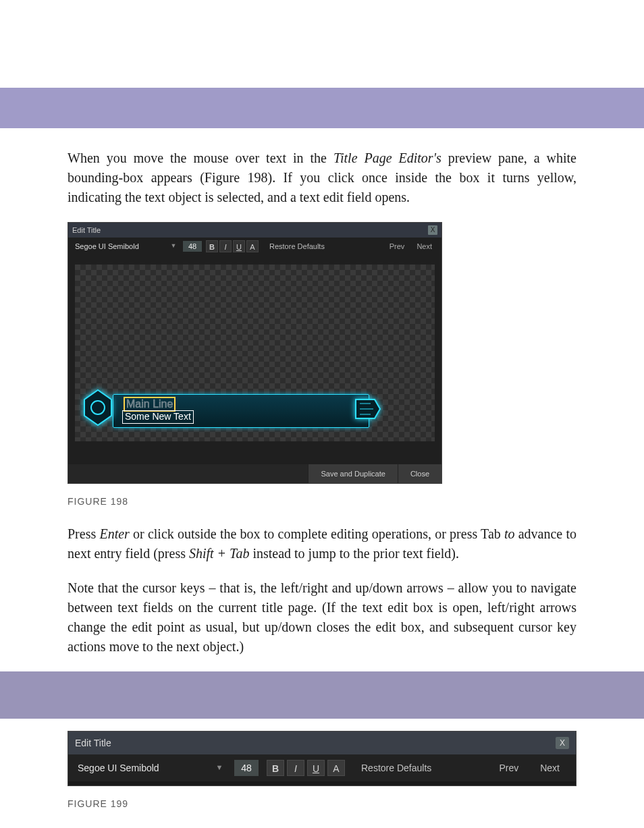  What do you see at coordinates (420, 474) in the screenshot?
I see `close-button: Close` at bounding box center [420, 474].